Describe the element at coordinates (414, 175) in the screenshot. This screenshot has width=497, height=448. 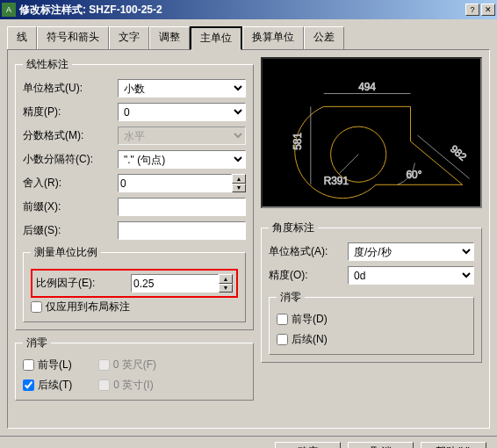
I see `svg-text: 60°` at that location.